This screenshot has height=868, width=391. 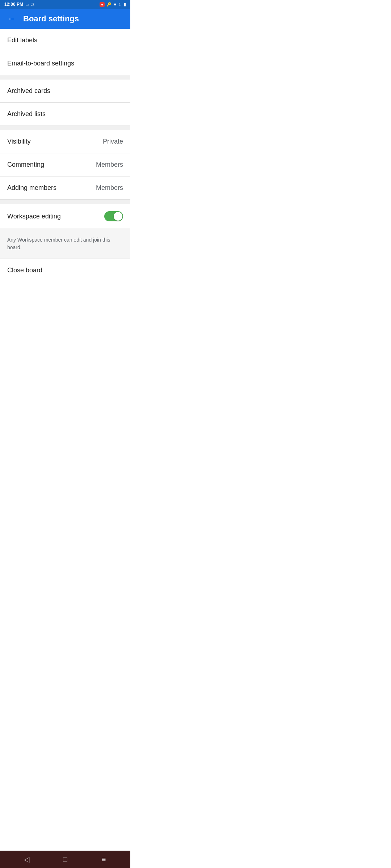 I want to click on visibility-label: Visibility, so click(x=19, y=142).